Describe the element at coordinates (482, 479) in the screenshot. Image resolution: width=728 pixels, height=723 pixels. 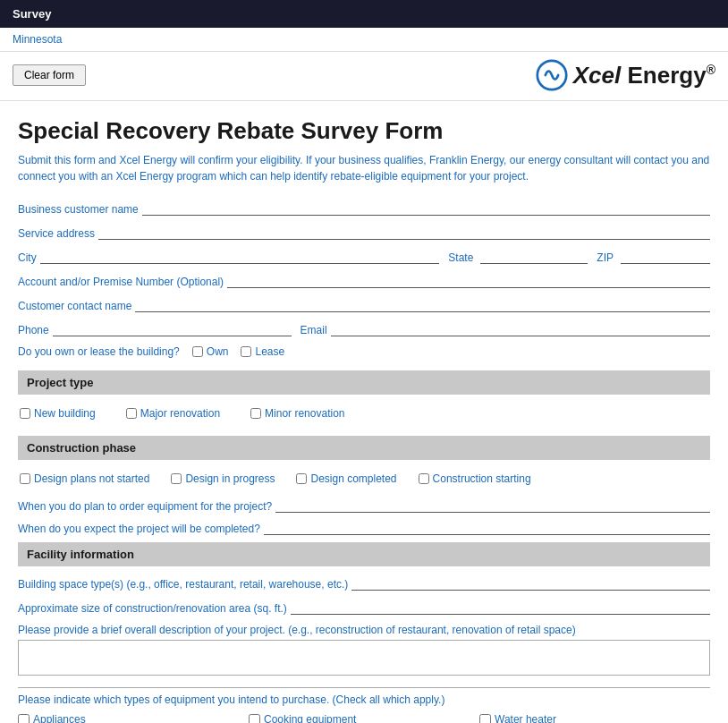
I see `construction-starting-label: Construction starting` at that location.